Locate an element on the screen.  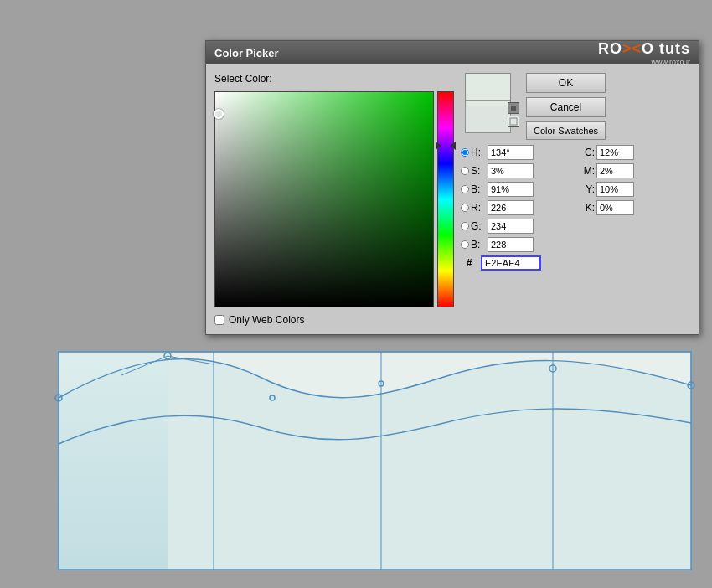
only-web-colors-row: Only Web Colors is located at coordinates (334, 320).